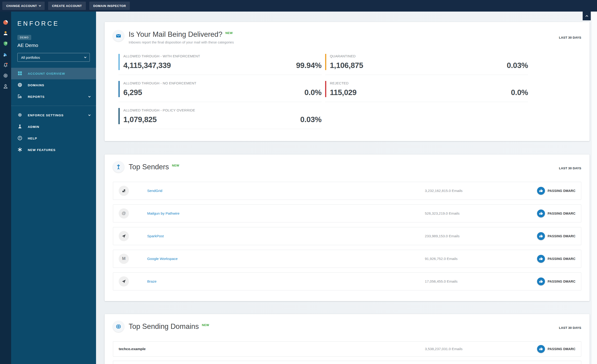 The width and height of the screenshot is (597, 364). What do you see at coordinates (57, 24) in the screenshot?
I see `enforce-logo: ENFORCE` at bounding box center [57, 24].